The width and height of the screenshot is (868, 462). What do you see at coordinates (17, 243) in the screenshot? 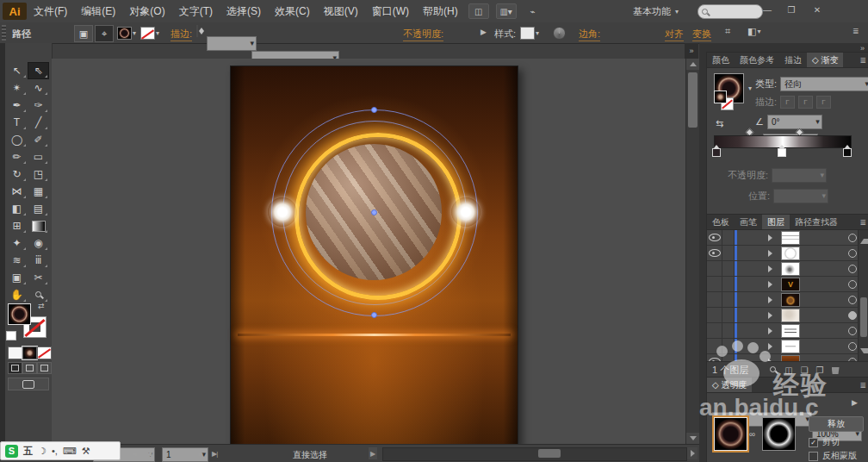
I see `eyedropper-tool: ✦` at bounding box center [17, 243].